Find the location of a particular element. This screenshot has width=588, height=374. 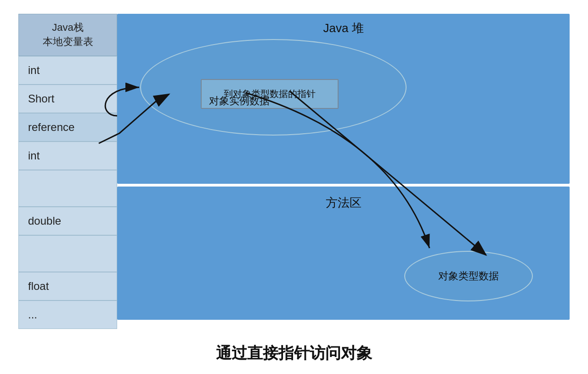

caption: 通过直接指针访问对象 is located at coordinates (294, 353).